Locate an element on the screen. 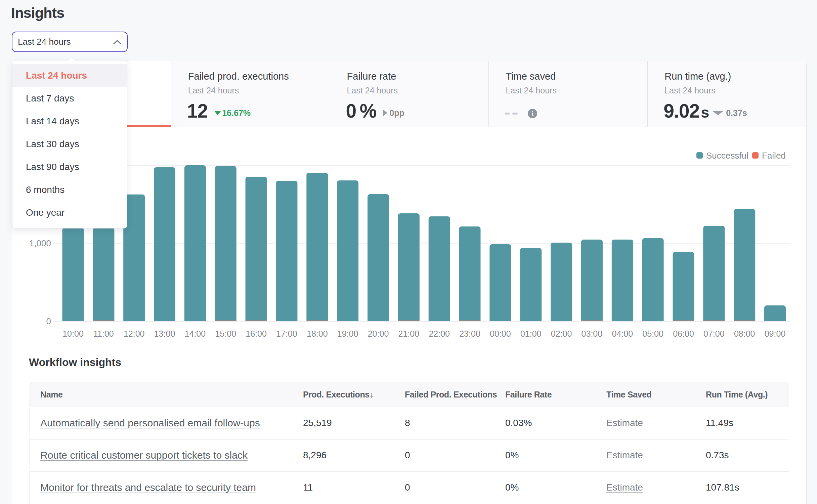 Image resolution: width=817 pixels, height=504 pixels. svg-text: Failed is located at coordinates (774, 156).